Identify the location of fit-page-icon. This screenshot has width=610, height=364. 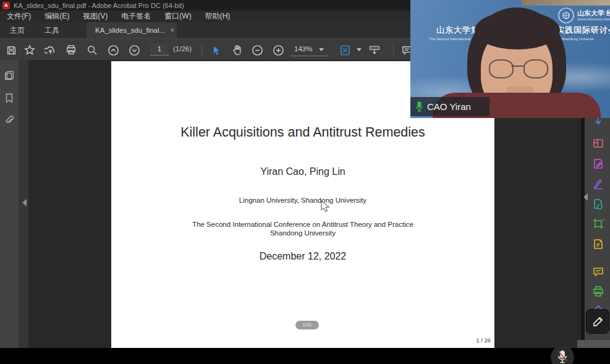
(345, 50).